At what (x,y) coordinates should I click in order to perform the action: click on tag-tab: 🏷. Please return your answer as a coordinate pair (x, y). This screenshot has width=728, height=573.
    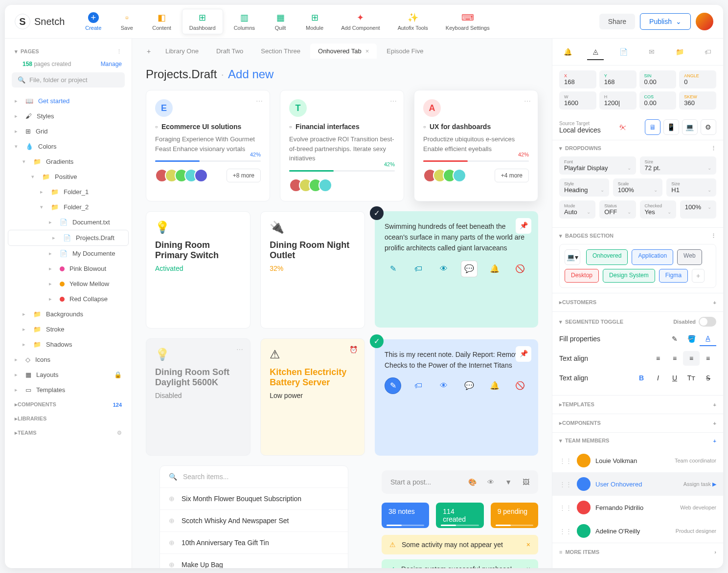
    Looking at the image, I should click on (708, 52).